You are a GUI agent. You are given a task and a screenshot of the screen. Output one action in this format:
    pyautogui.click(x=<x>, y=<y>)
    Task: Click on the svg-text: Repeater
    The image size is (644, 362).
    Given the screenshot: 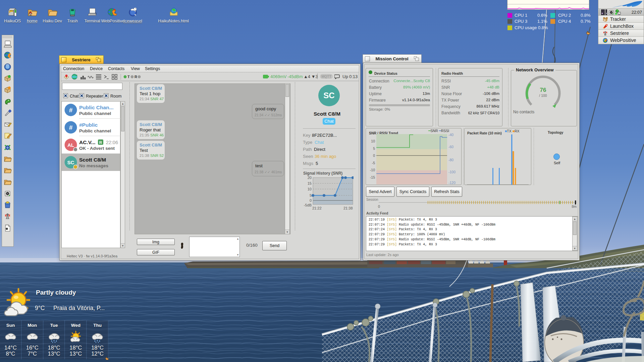 What is the action you would take?
    pyautogui.click(x=95, y=96)
    